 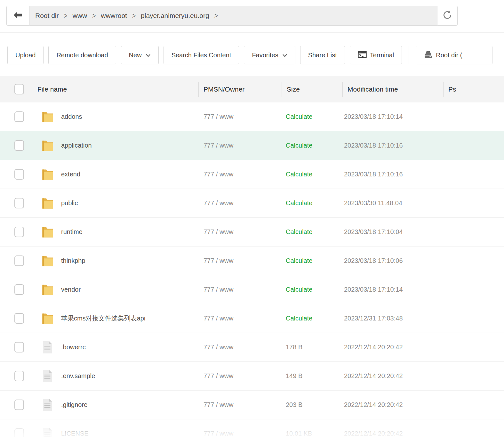 I want to click on file-name-cell: .env.sample, so click(x=115, y=376).